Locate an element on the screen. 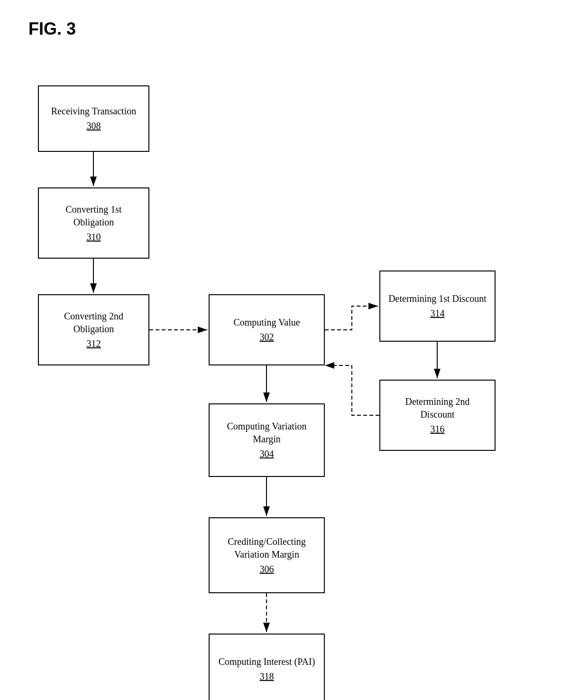 This screenshot has height=700, width=588. box-receiving-label: Receiving Transaction is located at coordinates (94, 111).